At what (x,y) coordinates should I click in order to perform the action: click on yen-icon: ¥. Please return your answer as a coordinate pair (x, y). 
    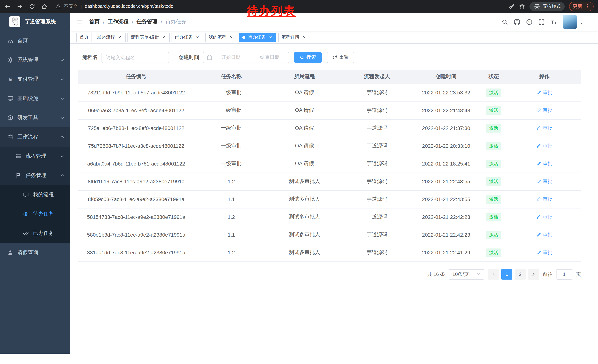
    Looking at the image, I should click on (10, 79).